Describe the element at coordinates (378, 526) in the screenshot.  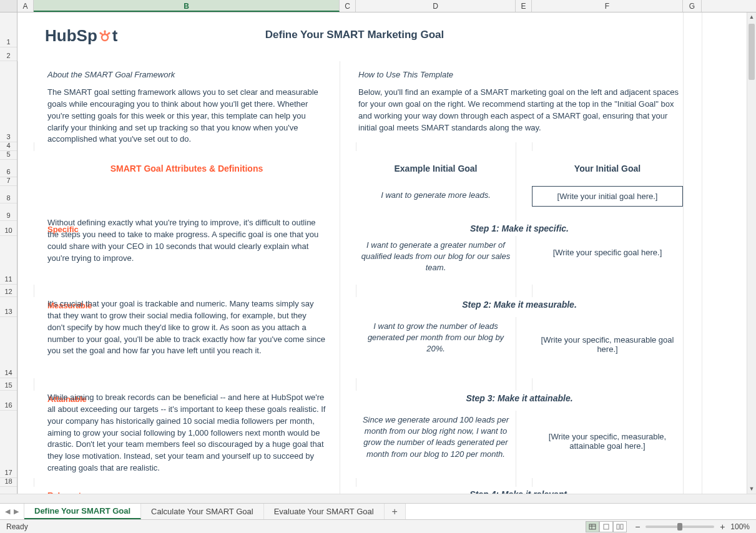
I see `status-bar: Ready − + 100%` at that location.